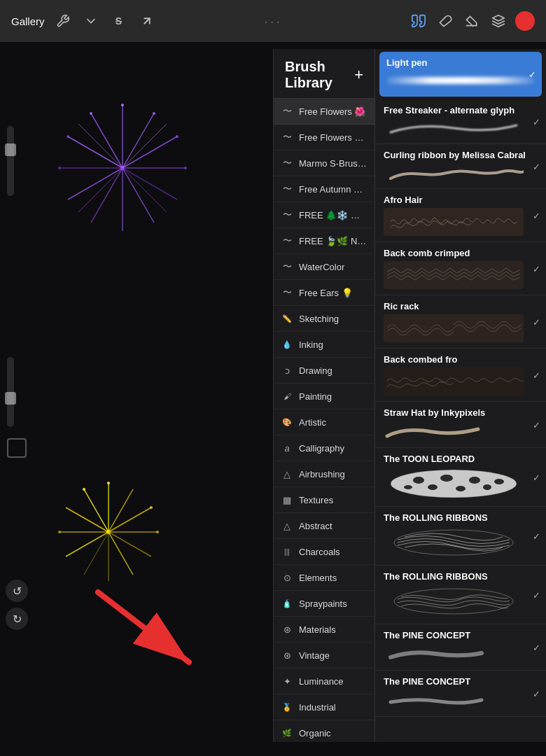 Image resolution: width=546 pixels, height=756 pixels. Describe the element at coordinates (324, 448) in the screenshot. I see `category-item-calligraphy: a Calligraphy` at that location.